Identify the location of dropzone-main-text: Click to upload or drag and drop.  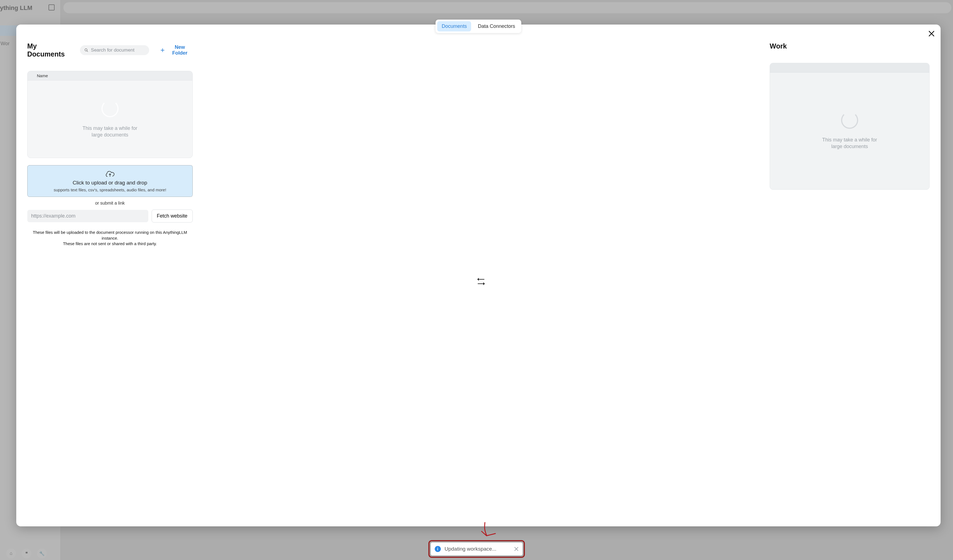
(110, 183).